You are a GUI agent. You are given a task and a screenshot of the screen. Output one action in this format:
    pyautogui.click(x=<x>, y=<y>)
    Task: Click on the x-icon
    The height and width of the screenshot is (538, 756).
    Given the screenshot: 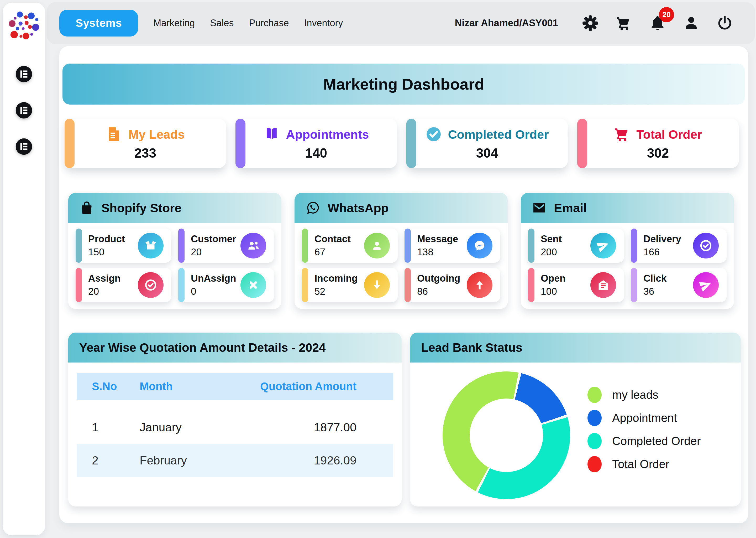 What is the action you would take?
    pyautogui.click(x=253, y=285)
    